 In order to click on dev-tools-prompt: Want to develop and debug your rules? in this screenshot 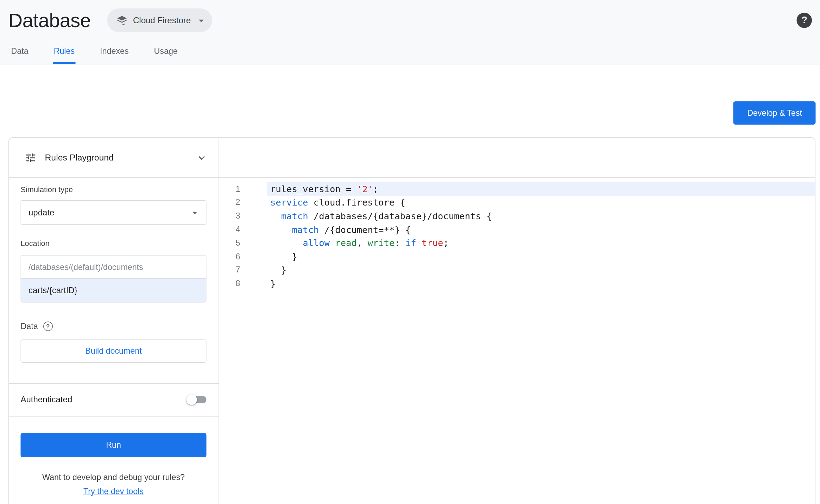, I will do `click(114, 477)`.